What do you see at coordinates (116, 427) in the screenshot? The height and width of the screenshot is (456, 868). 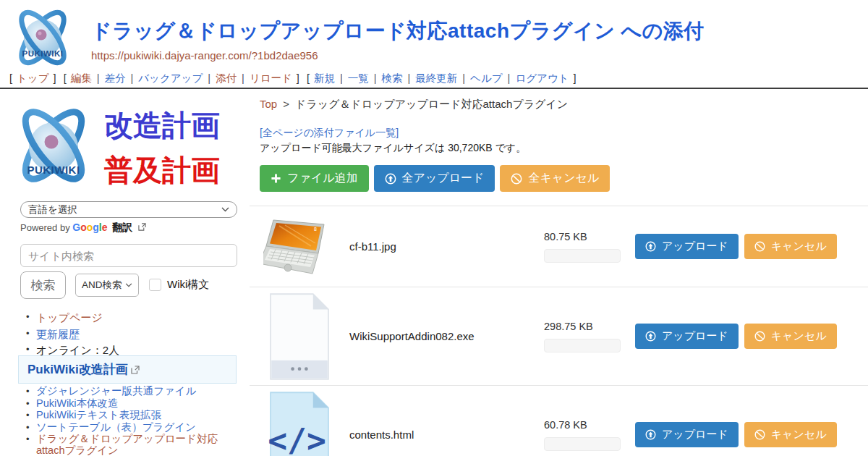 I see `sidebar-link-sort-table: ソートテーブル（表）プラグイン` at bounding box center [116, 427].